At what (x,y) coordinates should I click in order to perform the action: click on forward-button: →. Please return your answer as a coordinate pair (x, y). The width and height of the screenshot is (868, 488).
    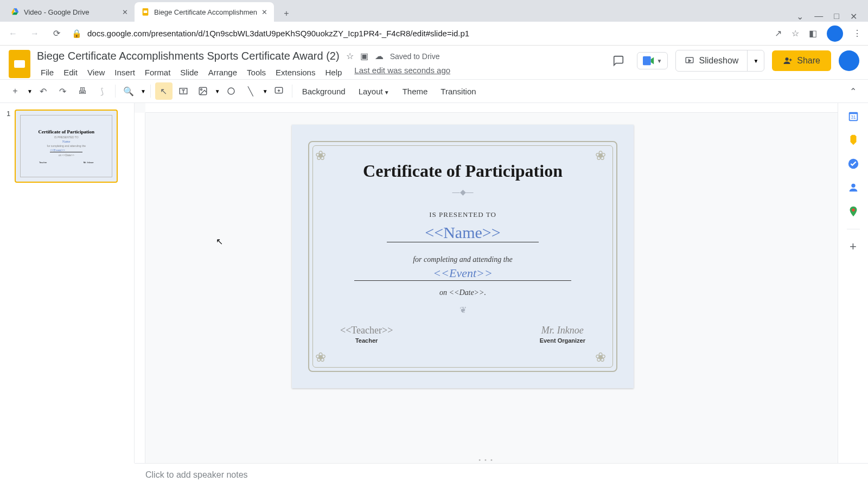
    Looking at the image, I should click on (35, 34).